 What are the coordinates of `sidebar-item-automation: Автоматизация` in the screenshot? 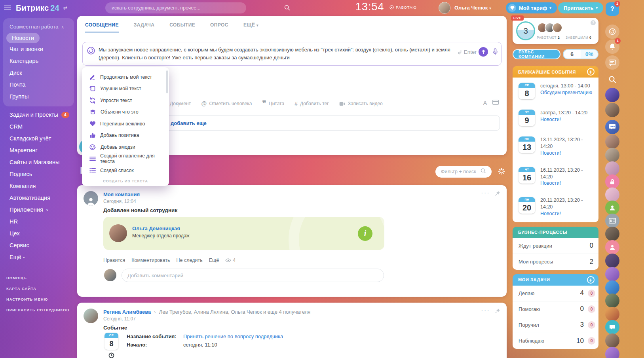 It's located at (39, 198).